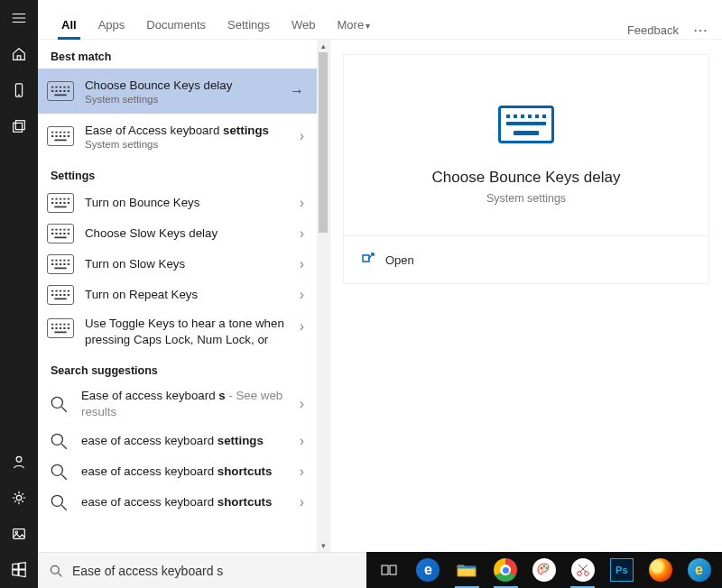 The height and width of the screenshot is (588, 722). Describe the element at coordinates (19, 462) in the screenshot. I see `person-icon` at that location.